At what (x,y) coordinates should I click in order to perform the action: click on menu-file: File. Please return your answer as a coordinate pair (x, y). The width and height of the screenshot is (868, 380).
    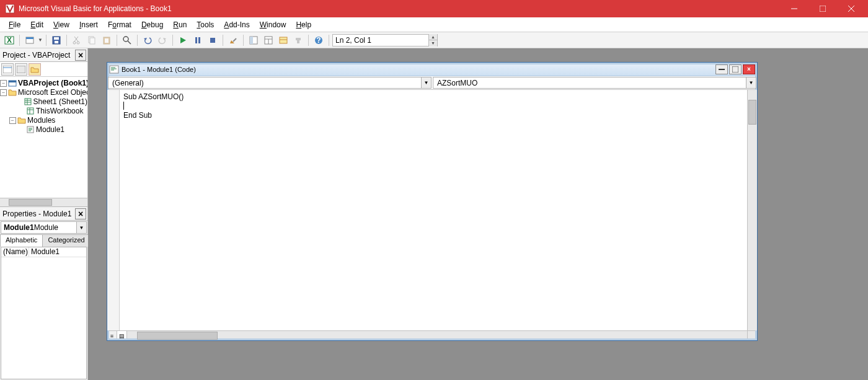
    Looking at the image, I should click on (15, 25).